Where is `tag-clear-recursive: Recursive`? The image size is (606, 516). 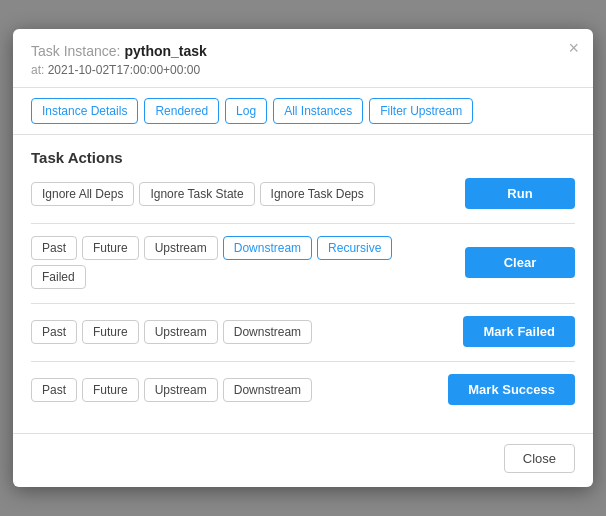 tag-clear-recursive: Recursive is located at coordinates (354, 248).